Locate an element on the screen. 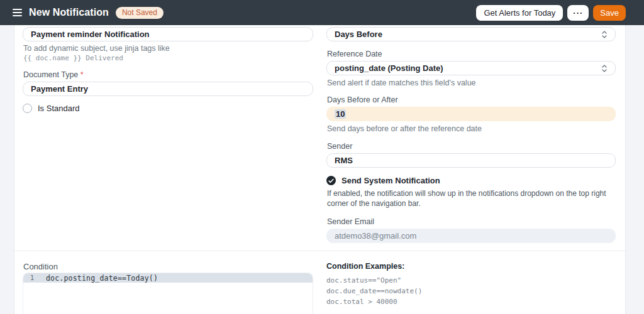  reference-date-label: Reference Date is located at coordinates (355, 54).